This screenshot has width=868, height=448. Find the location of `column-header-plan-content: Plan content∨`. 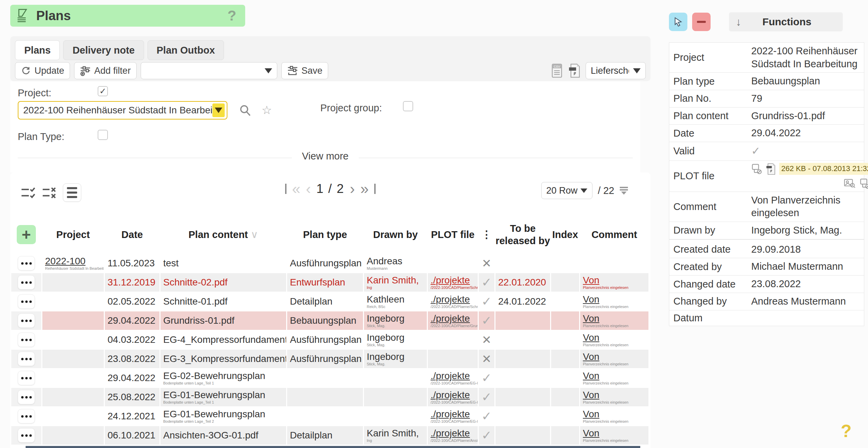

column-header-plan-content: Plan content∨ is located at coordinates (223, 235).